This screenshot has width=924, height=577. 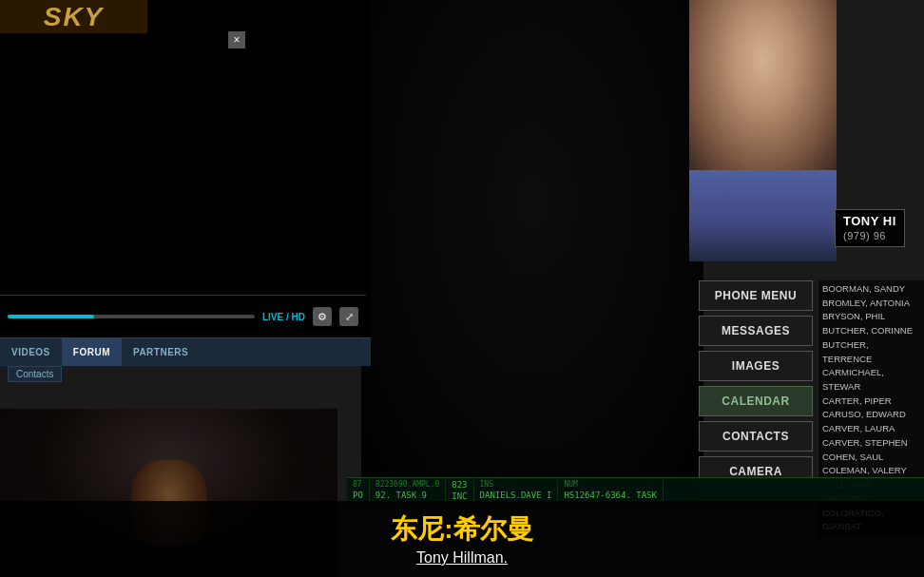 What do you see at coordinates (283, 317) in the screenshot?
I see `live-badge: LIVE / HD` at bounding box center [283, 317].